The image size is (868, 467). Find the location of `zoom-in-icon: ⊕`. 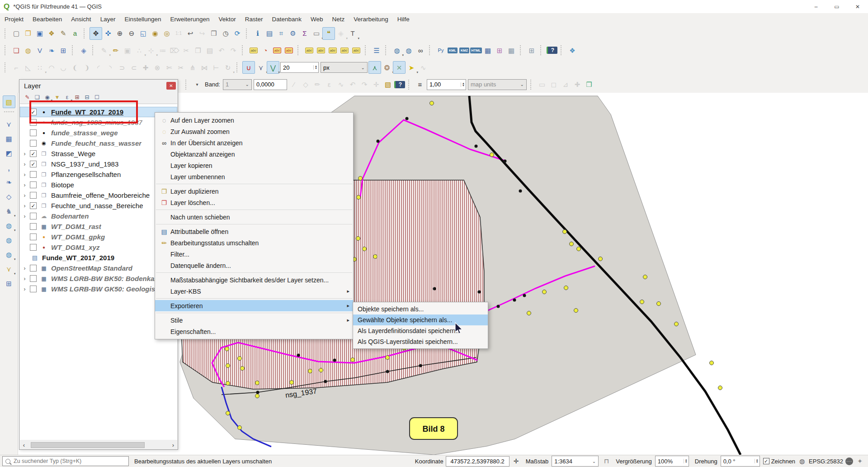

zoom-in-icon: ⊕ is located at coordinates (120, 33).